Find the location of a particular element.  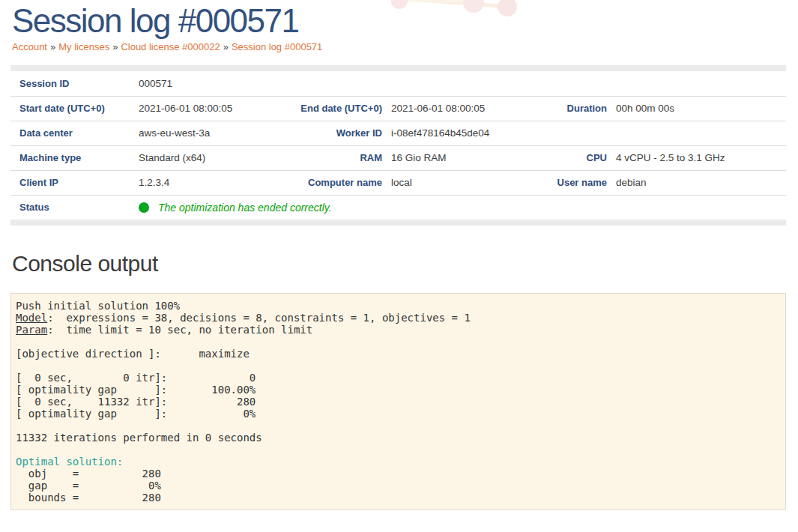

table-row-dates: Start date (UTC+0) 2021-06-01 08:00:05 E… is located at coordinates (399, 108).